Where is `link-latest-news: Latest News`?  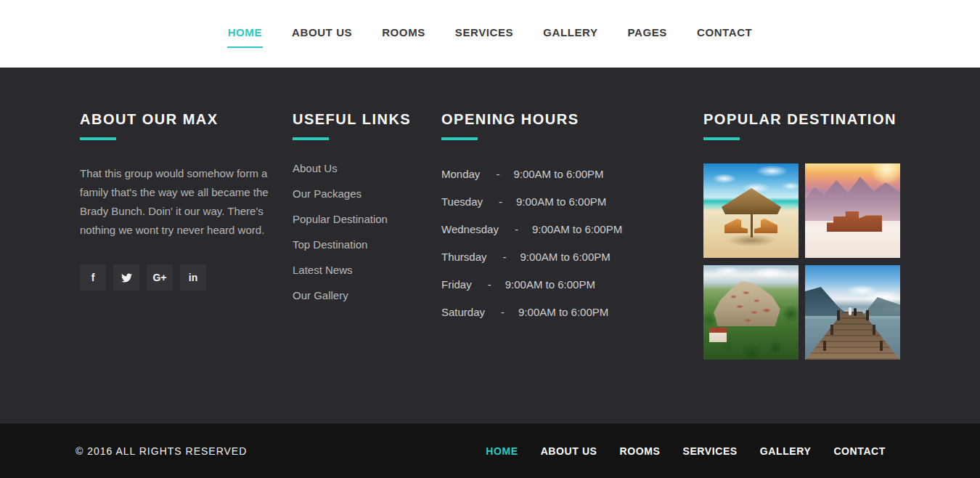 link-latest-news: Latest News is located at coordinates (322, 270).